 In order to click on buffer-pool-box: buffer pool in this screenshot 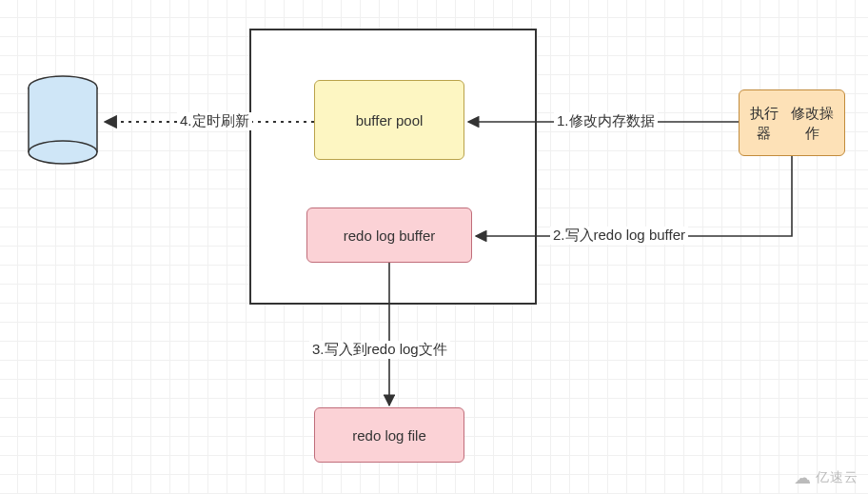, I will do `click(389, 120)`.